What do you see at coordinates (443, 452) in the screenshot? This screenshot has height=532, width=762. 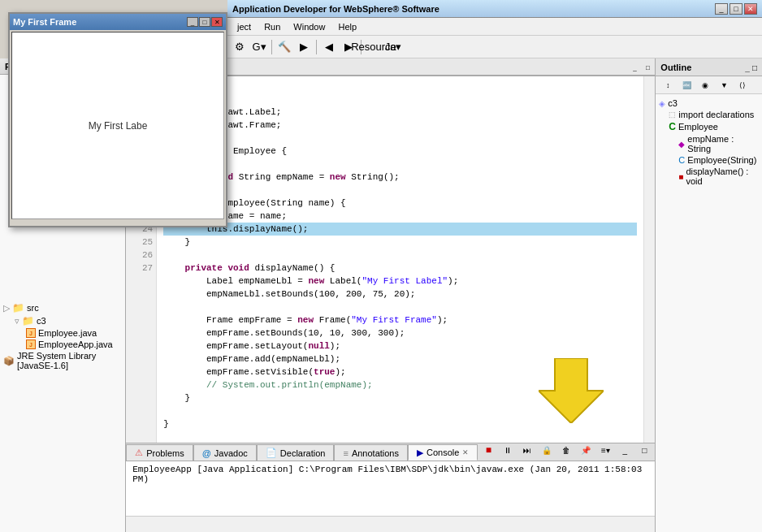 I see `tab-console: ▶ Console ✕` at bounding box center [443, 452].